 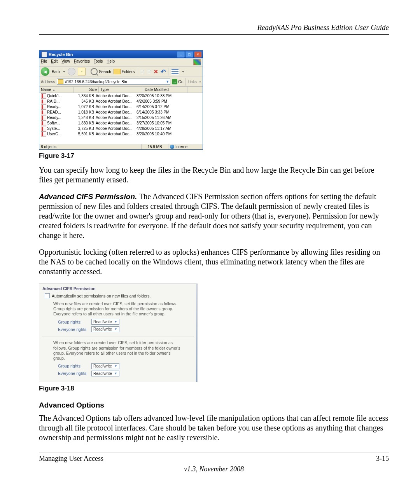 I want to click on address-text: \\192.168.6.243\backup\Recycle Bin, so click(x=115, y=82).